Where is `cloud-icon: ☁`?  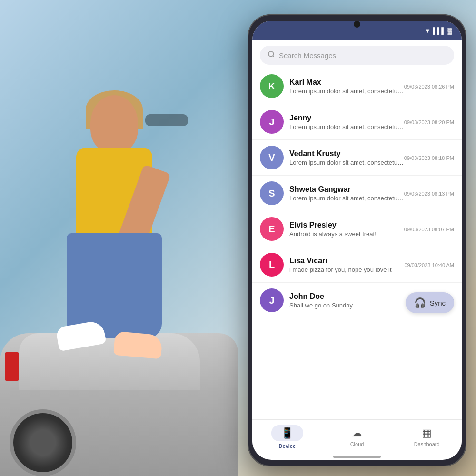
cloud-icon: ☁ is located at coordinates (357, 433).